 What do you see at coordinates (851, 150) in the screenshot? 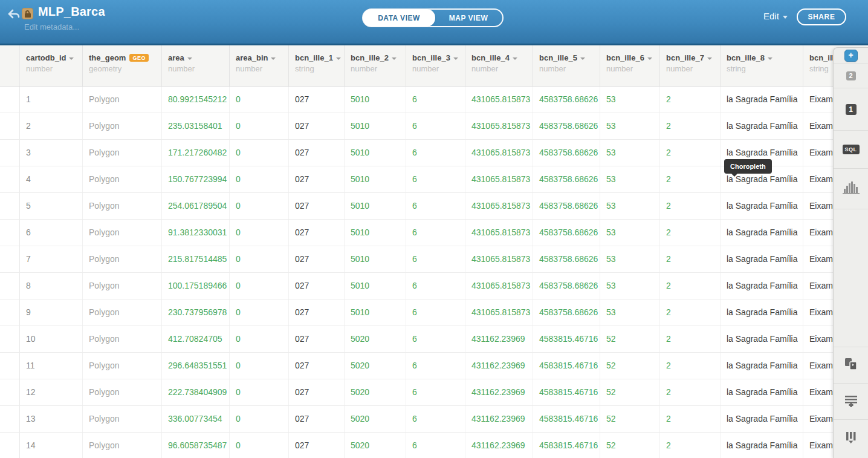
I see `sql-button: SQL` at bounding box center [851, 150].